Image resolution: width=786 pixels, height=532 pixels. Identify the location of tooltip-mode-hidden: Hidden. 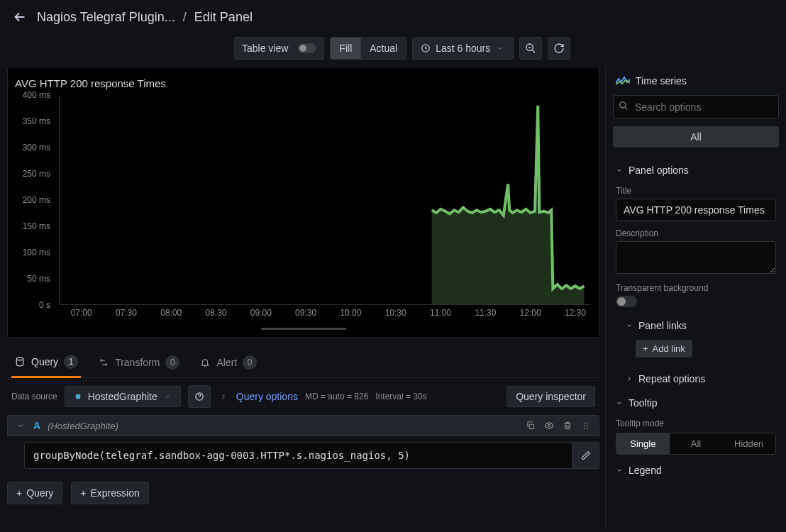
(749, 444).